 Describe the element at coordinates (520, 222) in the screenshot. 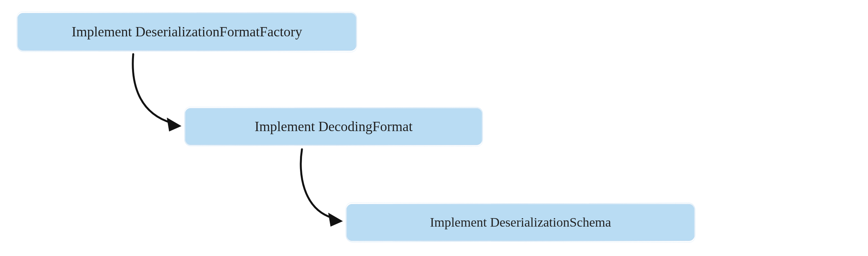

I see `diagram-node-step3: Implement DeserializationSchema` at that location.